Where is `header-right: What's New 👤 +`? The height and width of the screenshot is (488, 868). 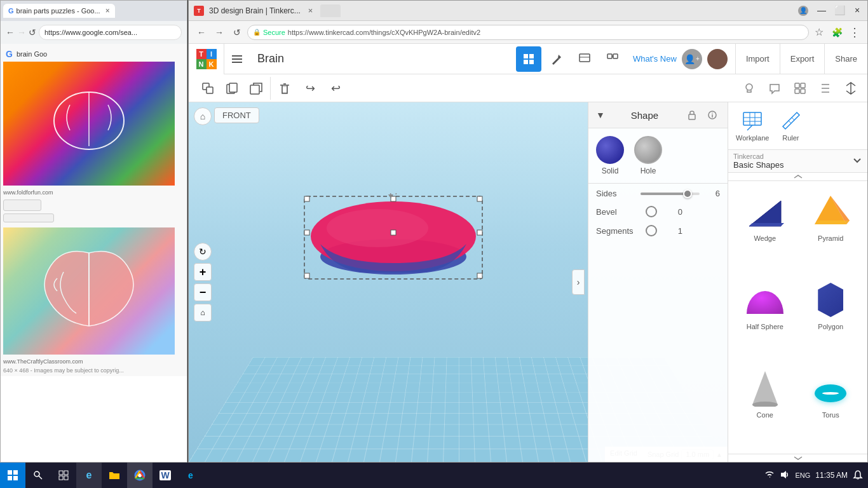 header-right: What's New 👤 + is located at coordinates (680, 59).